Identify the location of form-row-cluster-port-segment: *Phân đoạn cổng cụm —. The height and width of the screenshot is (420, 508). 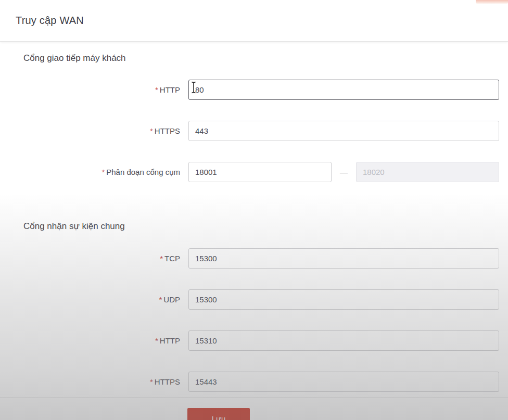
(254, 172).